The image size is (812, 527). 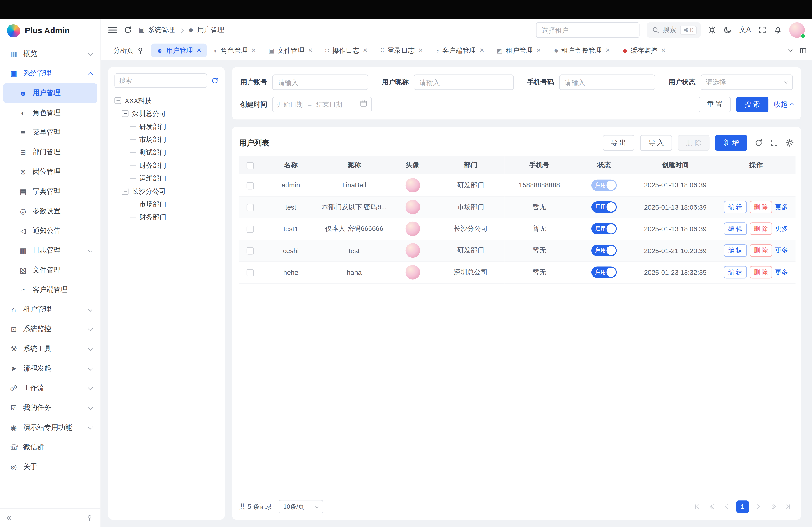 I want to click on sidebar-item: ◐ 角色管理, so click(x=50, y=113).